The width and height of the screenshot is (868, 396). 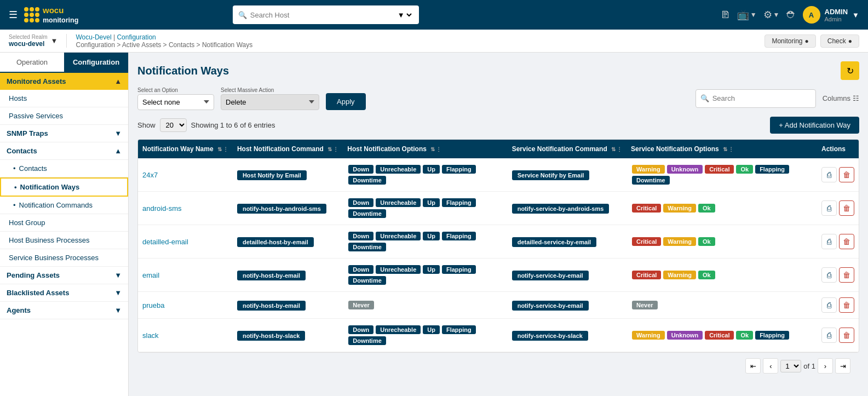 What do you see at coordinates (772, 15) in the screenshot?
I see `nav-icon-settings: ⚙ ▼` at bounding box center [772, 15].